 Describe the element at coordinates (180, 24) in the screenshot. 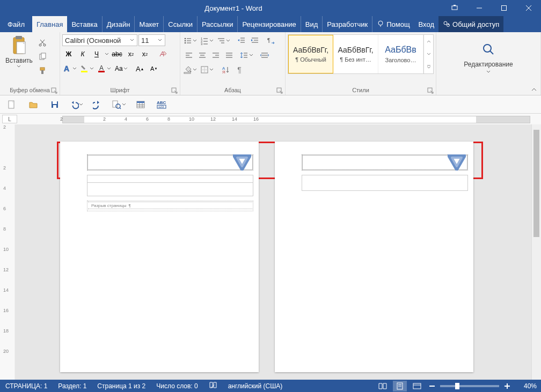

I see `tab-references: Ссылки` at that location.